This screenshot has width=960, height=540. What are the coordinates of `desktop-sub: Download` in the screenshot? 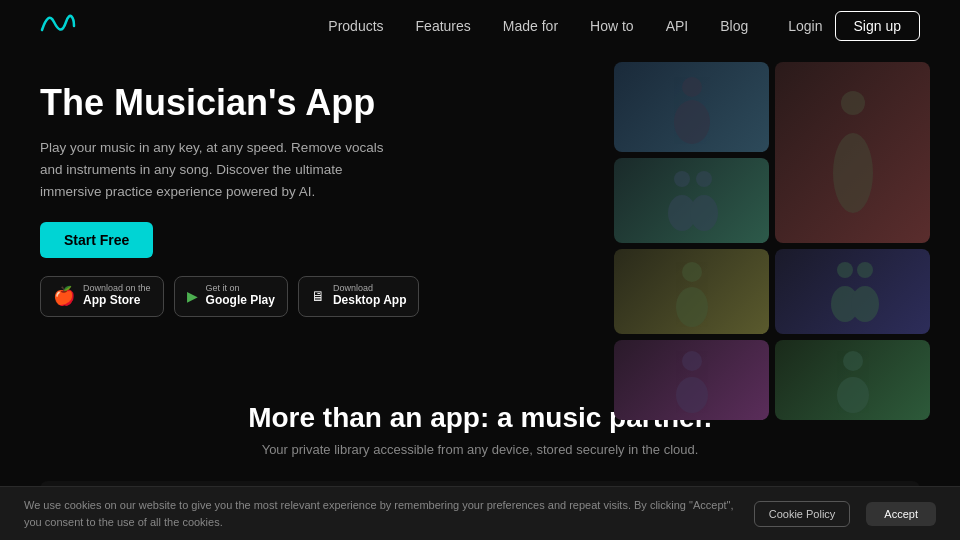 It's located at (370, 288).